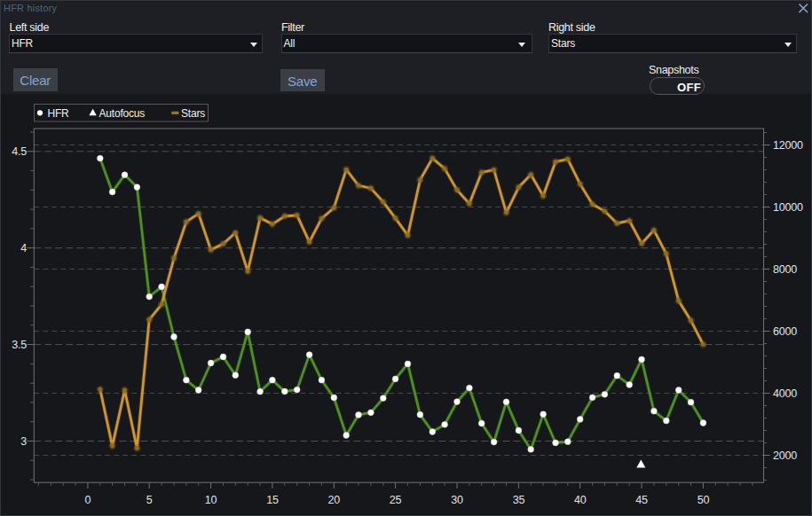 This screenshot has width=812, height=516. Describe the element at coordinates (642, 500) in the screenshot. I see `svg-text: 45` at that location.